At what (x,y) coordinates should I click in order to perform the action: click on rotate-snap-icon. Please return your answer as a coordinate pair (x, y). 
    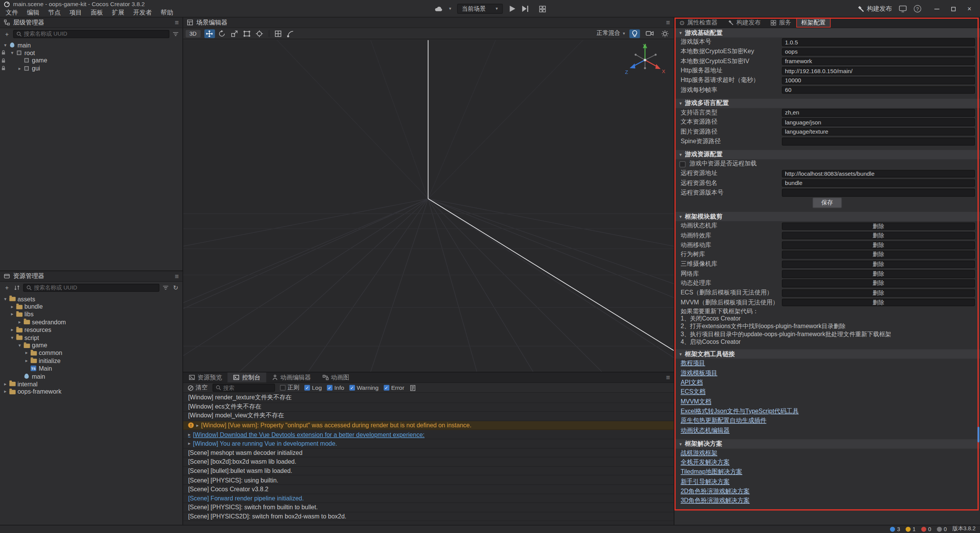
    Looking at the image, I should click on (291, 34).